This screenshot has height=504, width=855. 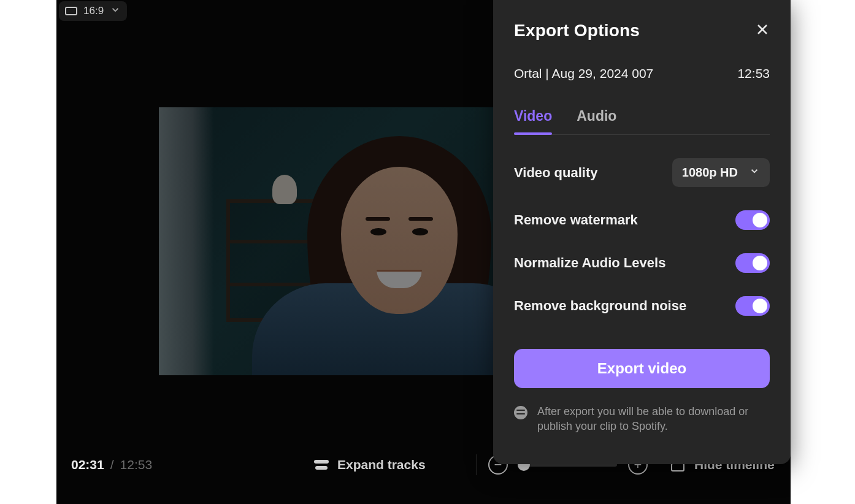 I want to click on video-quality-value: 1080p HD, so click(x=710, y=173).